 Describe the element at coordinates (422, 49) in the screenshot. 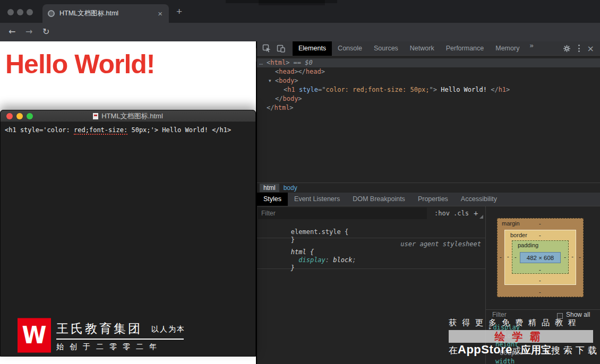

I see `devtools-tab-network: Network` at that location.